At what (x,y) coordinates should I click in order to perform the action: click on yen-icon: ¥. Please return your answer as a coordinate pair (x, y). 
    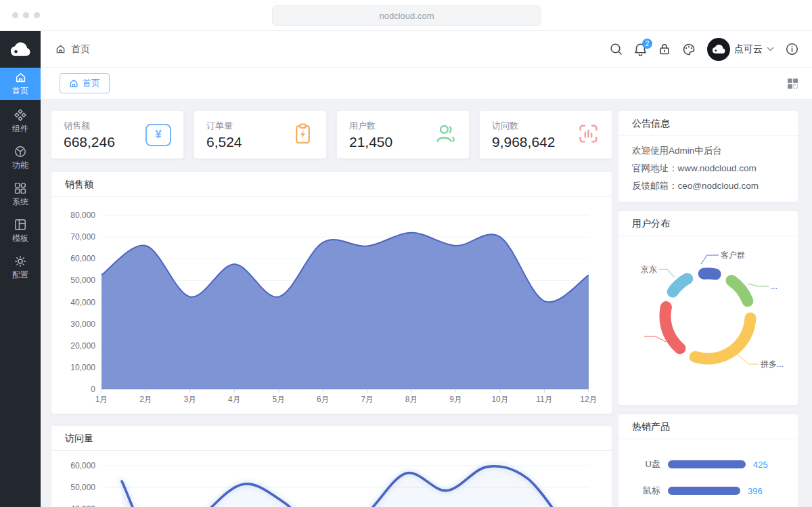
    Looking at the image, I should click on (158, 135).